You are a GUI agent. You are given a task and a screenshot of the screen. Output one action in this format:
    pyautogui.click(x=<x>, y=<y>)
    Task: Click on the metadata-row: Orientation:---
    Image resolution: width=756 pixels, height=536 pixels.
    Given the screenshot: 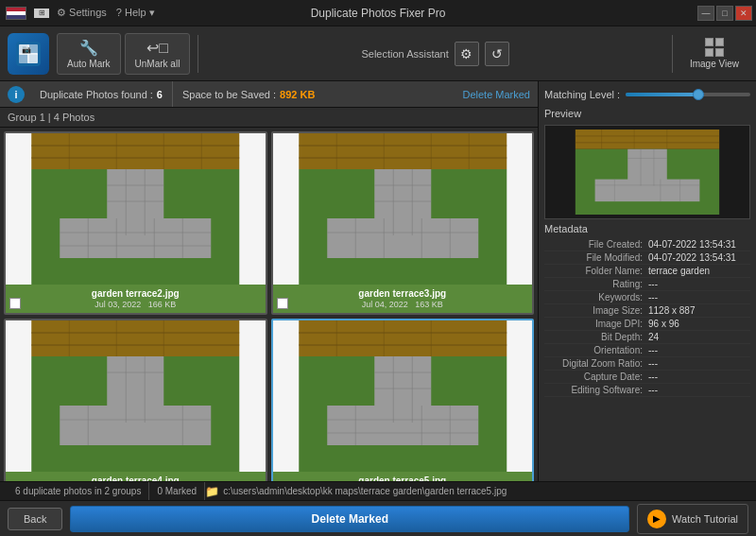 What is the action you would take?
    pyautogui.click(x=647, y=351)
    